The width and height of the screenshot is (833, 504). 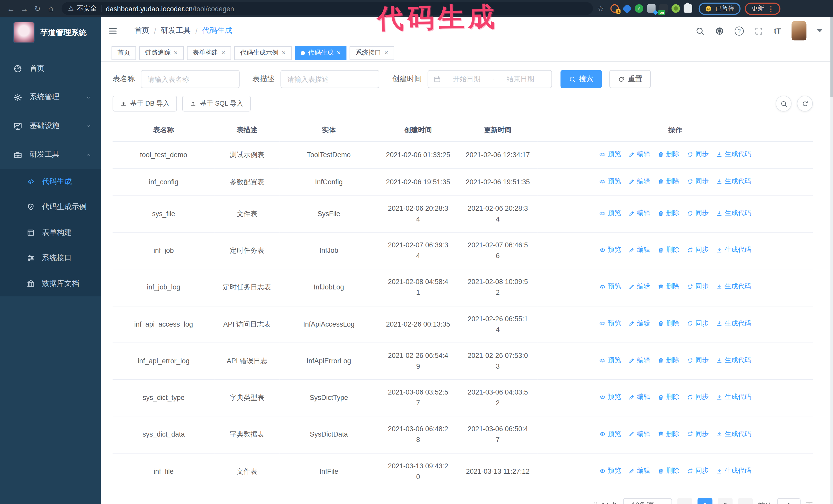 I want to click on page-button-2: 2, so click(x=725, y=501).